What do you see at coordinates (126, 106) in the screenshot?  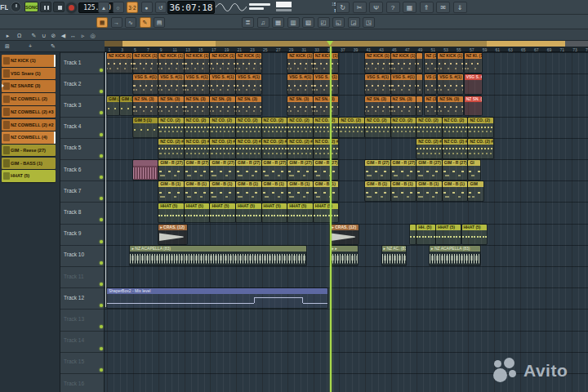 I see `pattern-clip: GIM (1)` at bounding box center [126, 106].